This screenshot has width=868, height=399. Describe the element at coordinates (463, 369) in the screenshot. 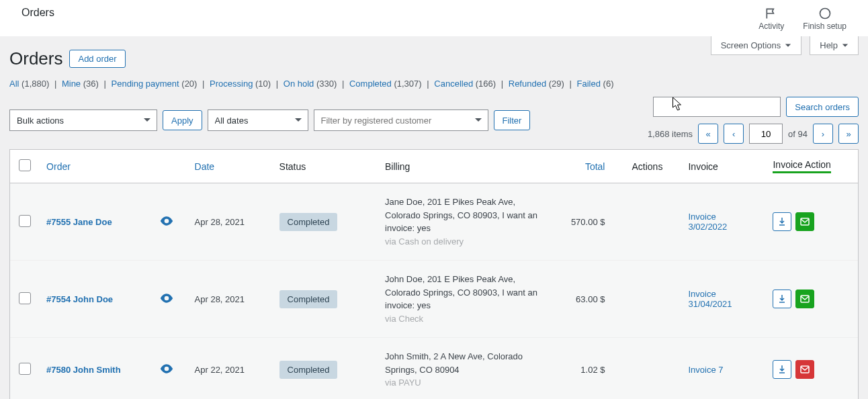

I see `billing-cell: John Smith, 2 A New Ave, Colorado Spring…` at that location.